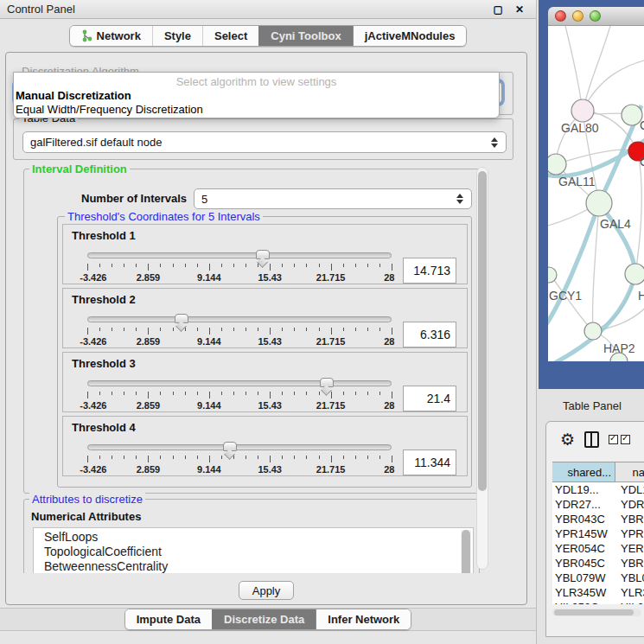  Describe the element at coordinates (256, 109) in the screenshot. I see `popup-option-equal-width: Equal Width/Frequency Discretization` at that location.